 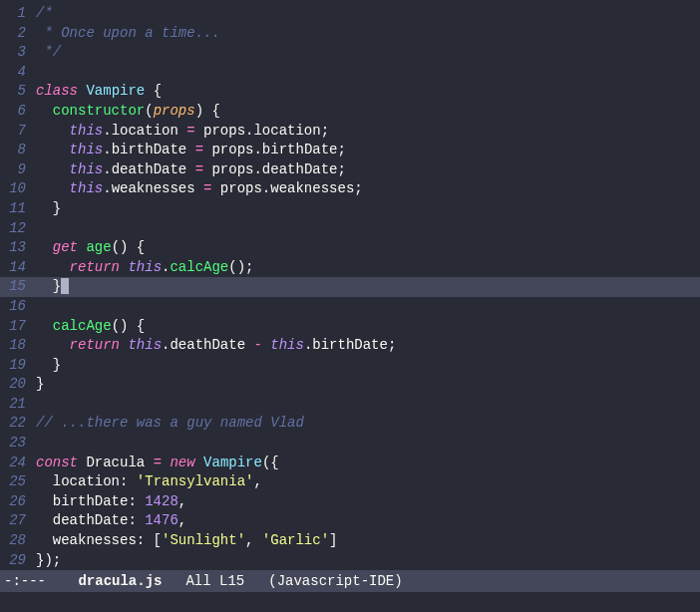 What do you see at coordinates (350, 560) in the screenshot?
I see `code-line: 29});` at bounding box center [350, 560].